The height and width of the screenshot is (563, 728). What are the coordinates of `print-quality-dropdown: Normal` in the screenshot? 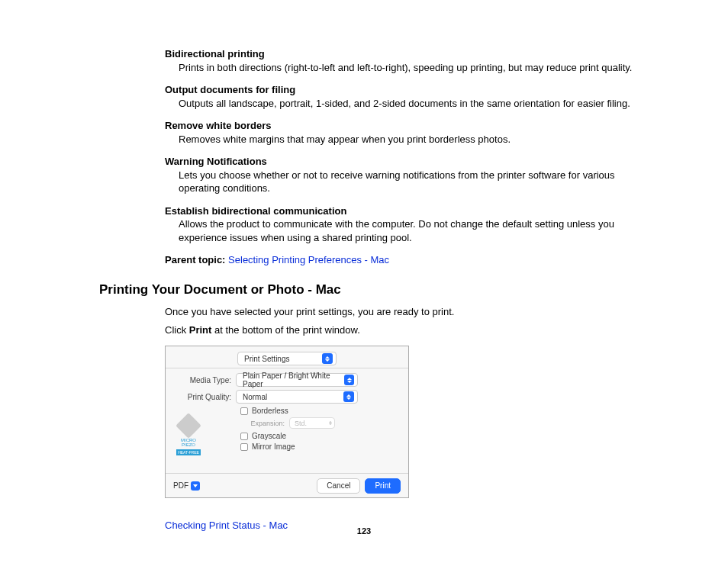 It's located at (297, 397).